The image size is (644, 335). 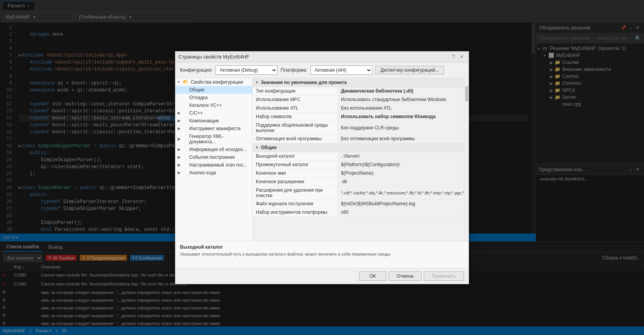 I want to click on props-val: $(ProjectName), so click(x=401, y=174).